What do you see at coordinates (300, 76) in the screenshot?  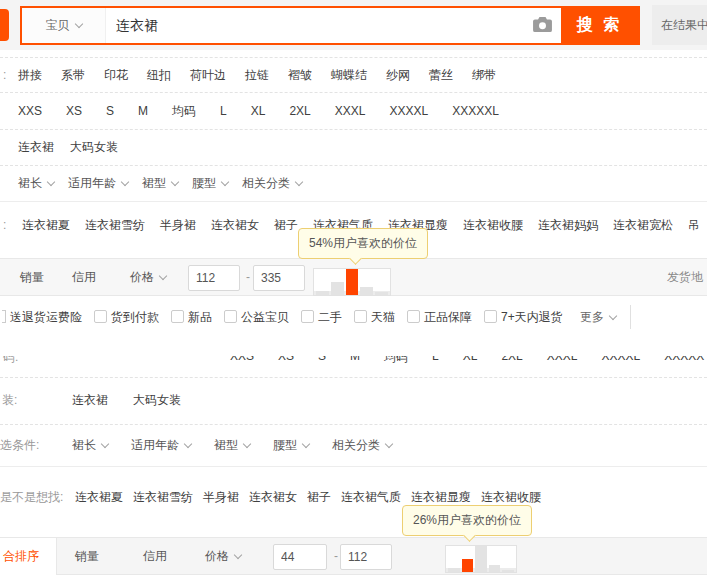 I see `style-filter-option: 褶皱` at bounding box center [300, 76].